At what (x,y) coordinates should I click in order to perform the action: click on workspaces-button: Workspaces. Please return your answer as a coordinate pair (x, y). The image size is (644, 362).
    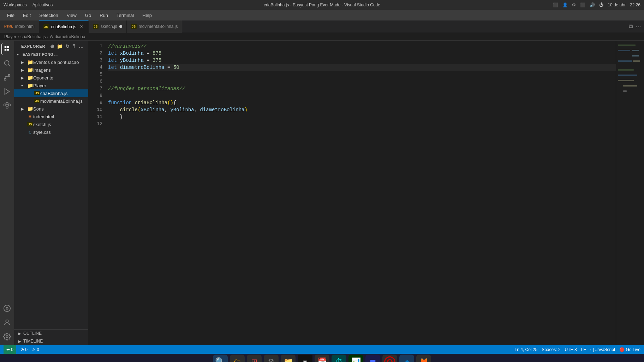
    Looking at the image, I should click on (15, 5).